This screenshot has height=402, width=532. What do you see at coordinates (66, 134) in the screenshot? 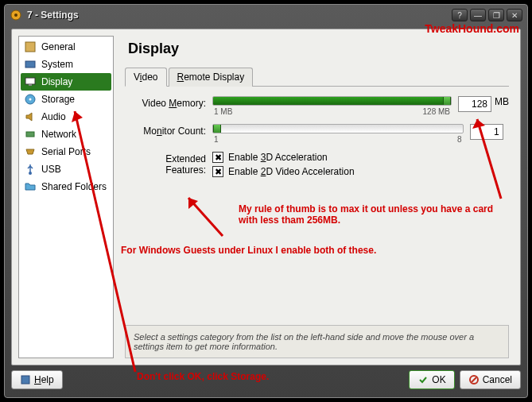
I see `sidebar-item-network: Network` at bounding box center [66, 134].